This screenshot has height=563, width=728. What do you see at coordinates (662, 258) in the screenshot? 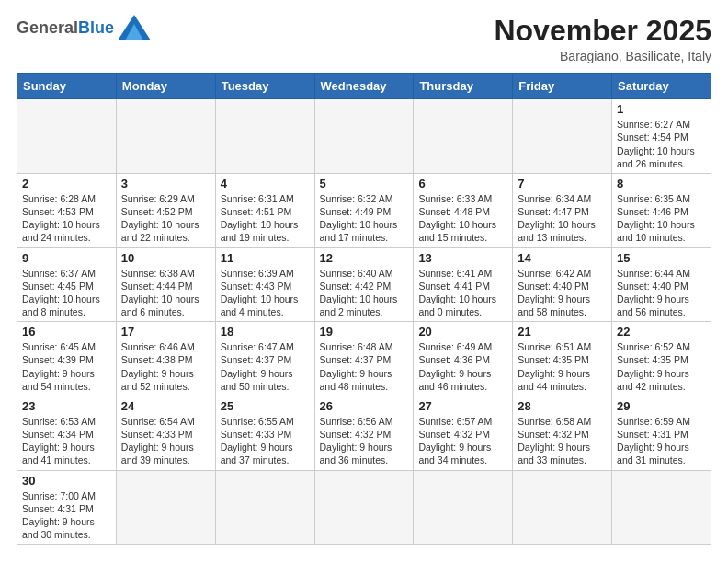
I see `day-number: 15` at bounding box center [662, 258].